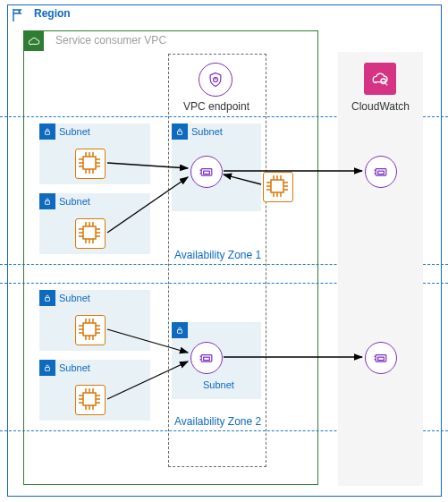 Image resolution: width=448 pixels, height=502 pixels. I want to click on flag-icon, so click(18, 15).